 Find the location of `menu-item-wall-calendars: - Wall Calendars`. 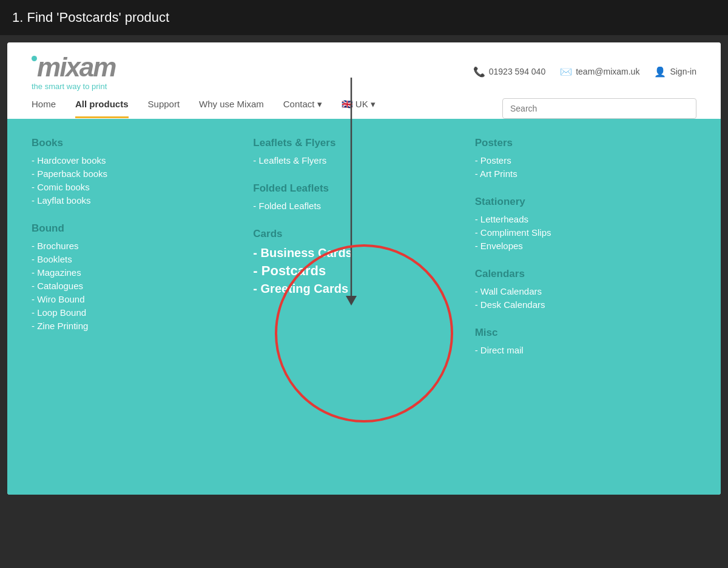

menu-item-wall-calendars: - Wall Calendars is located at coordinates (580, 291).